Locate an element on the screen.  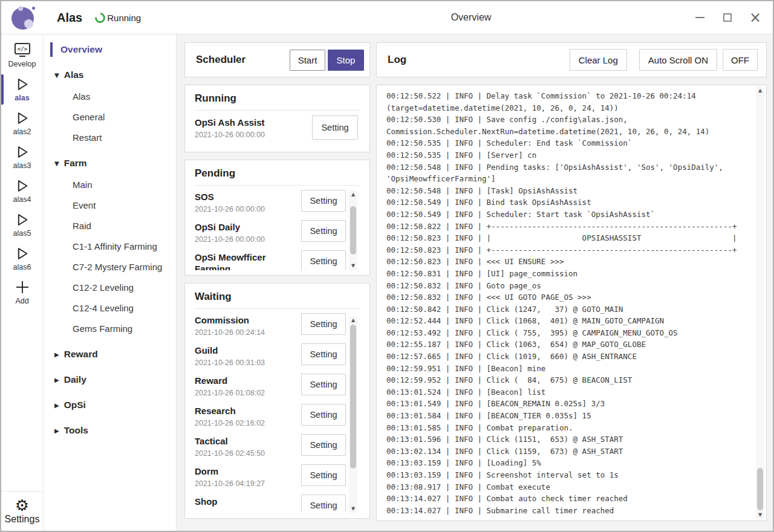
rail-item-label: alas4 is located at coordinates (22, 199).